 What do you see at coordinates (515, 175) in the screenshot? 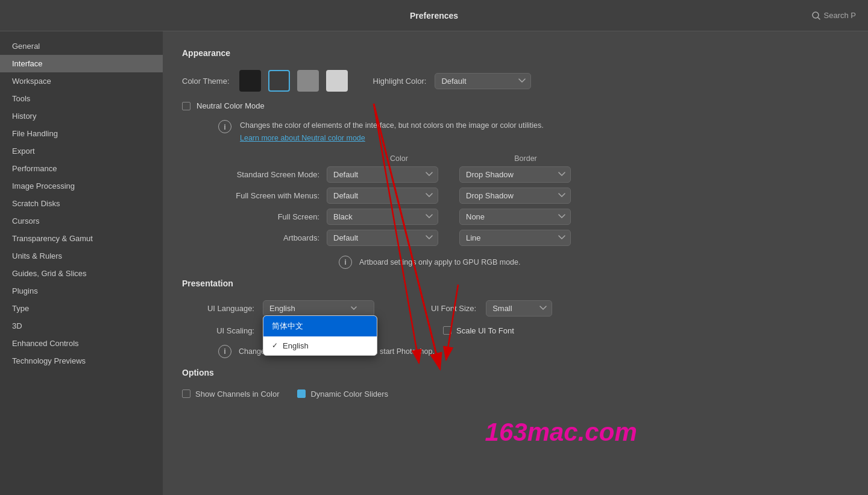
I see `standard-screen-border-dropdown: Drop ShadowNoneLine` at bounding box center [515, 175].